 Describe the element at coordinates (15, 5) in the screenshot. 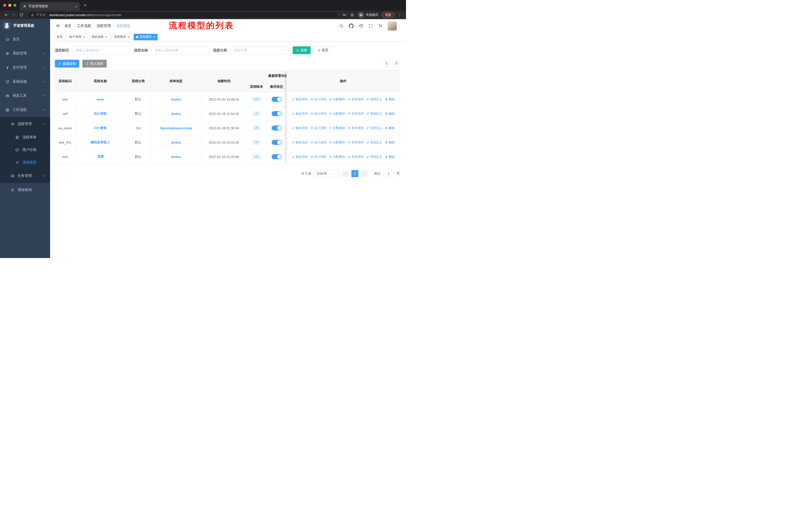

I see `maximize-window-button` at that location.